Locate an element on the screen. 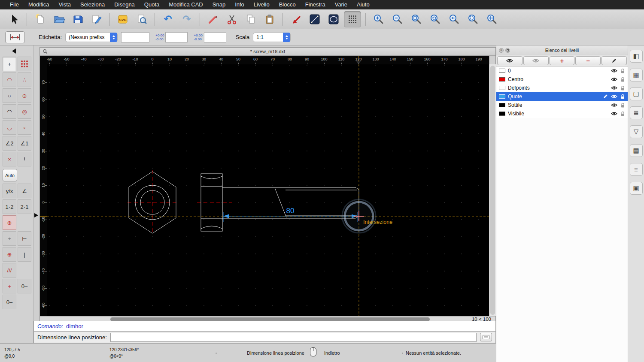 The height and width of the screenshot is (362, 644). snap-center-button: ⊙ is located at coordinates (24, 96).